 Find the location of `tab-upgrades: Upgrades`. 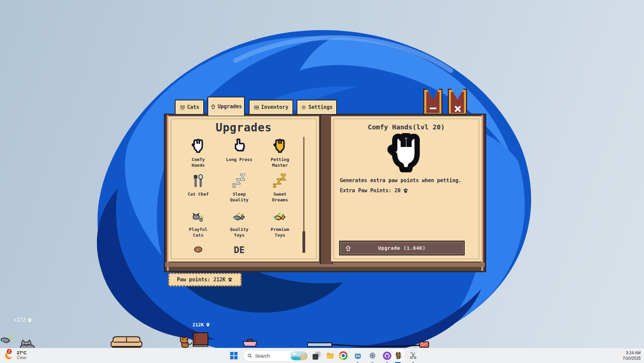

tab-upgrades: Upgrades is located at coordinates (226, 106).